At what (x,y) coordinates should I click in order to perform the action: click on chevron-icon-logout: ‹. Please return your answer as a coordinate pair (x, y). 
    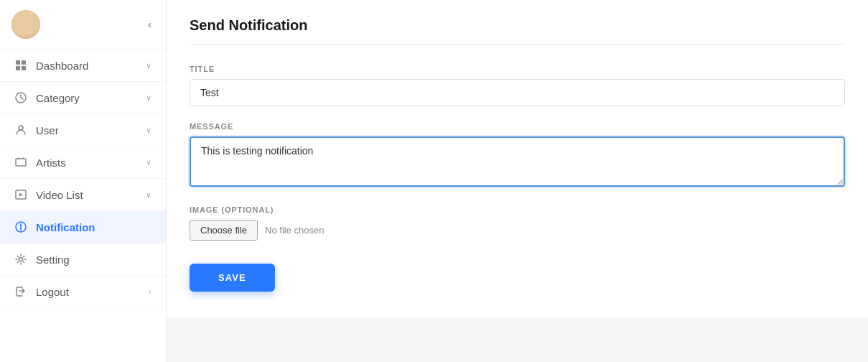
    Looking at the image, I should click on (150, 292).